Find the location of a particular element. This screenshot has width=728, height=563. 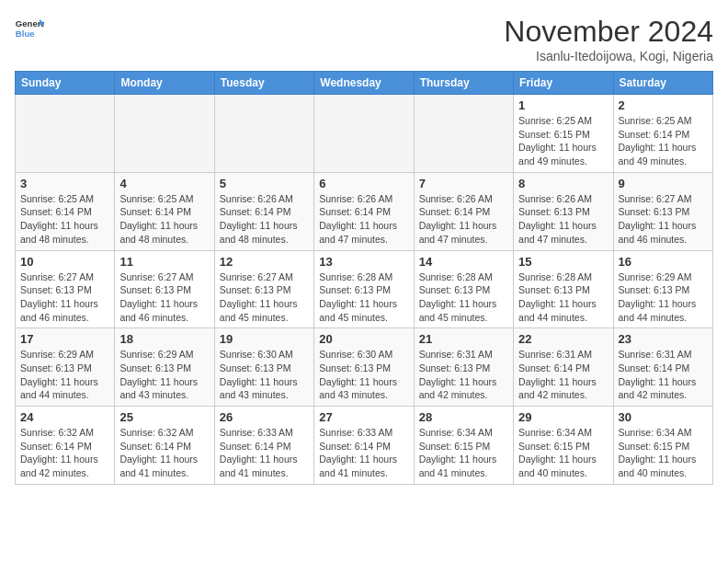

day-number: 6 is located at coordinates (364, 184).